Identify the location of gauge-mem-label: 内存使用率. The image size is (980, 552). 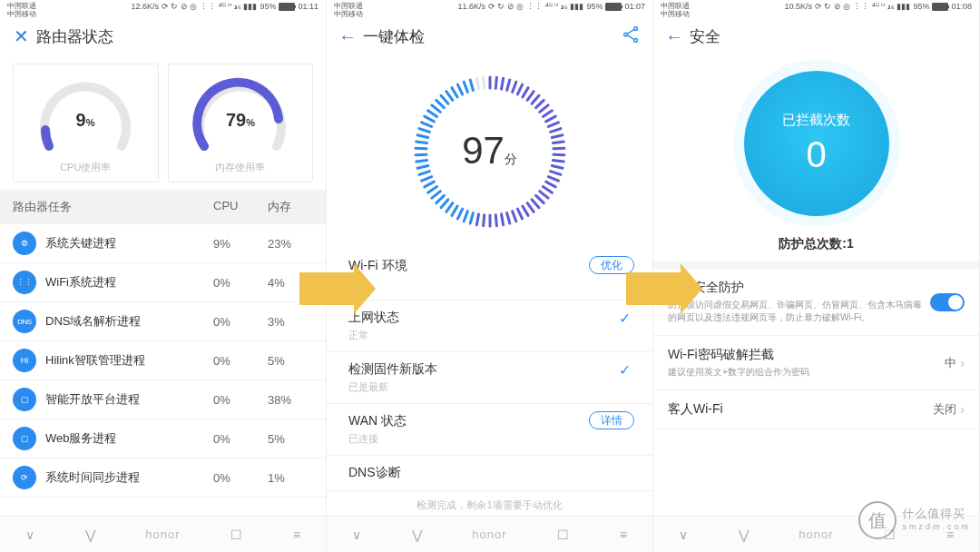
(241, 167).